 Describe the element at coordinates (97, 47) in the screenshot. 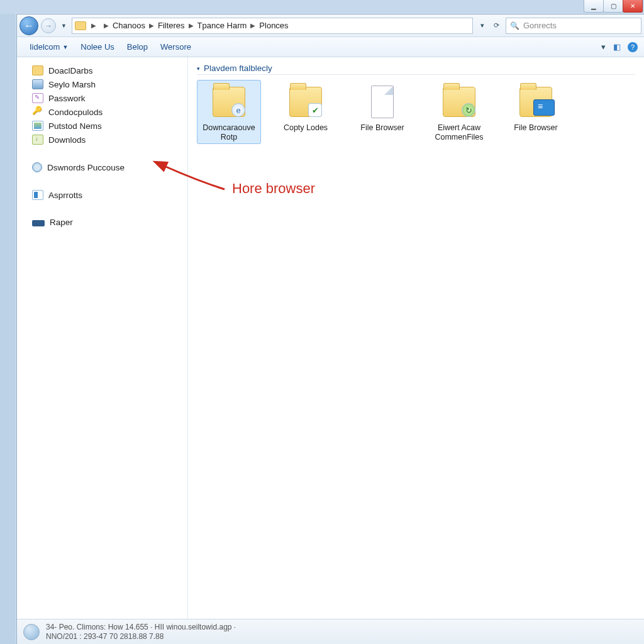

I see `cmd-item: Nolee Us` at that location.